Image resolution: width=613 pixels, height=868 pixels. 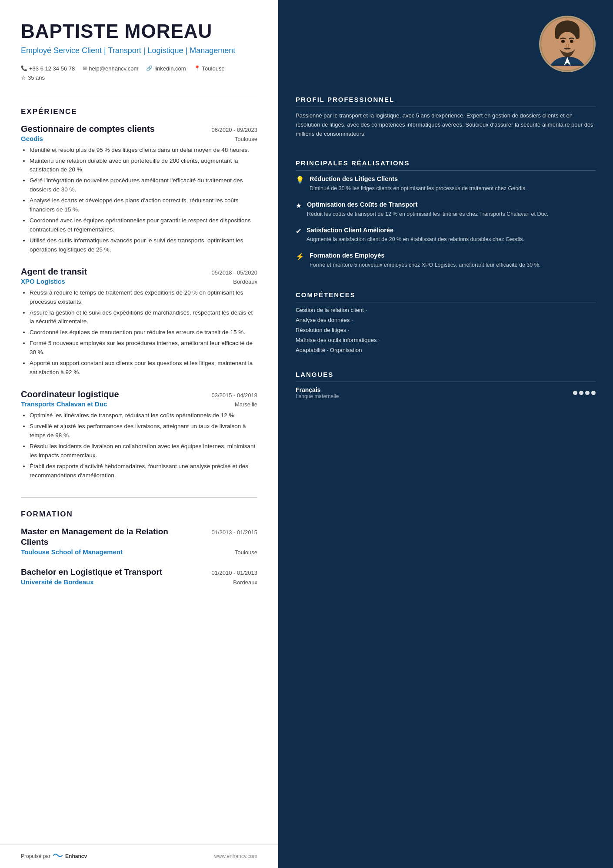 I want to click on achievement-content-2: Optimisation des Coûts de Transport Rédu…, so click(x=428, y=210).